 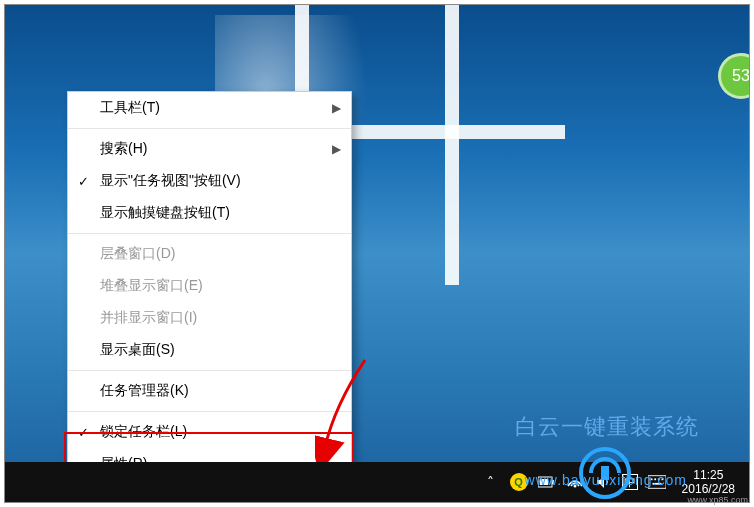 I want to click on menu-show-taskview: ✓ 显示"任务视图"按钮(V), so click(x=210, y=181).